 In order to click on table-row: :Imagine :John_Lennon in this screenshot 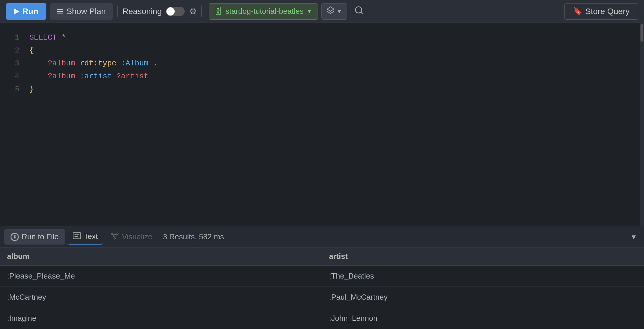, I will do `click(322, 318)`.